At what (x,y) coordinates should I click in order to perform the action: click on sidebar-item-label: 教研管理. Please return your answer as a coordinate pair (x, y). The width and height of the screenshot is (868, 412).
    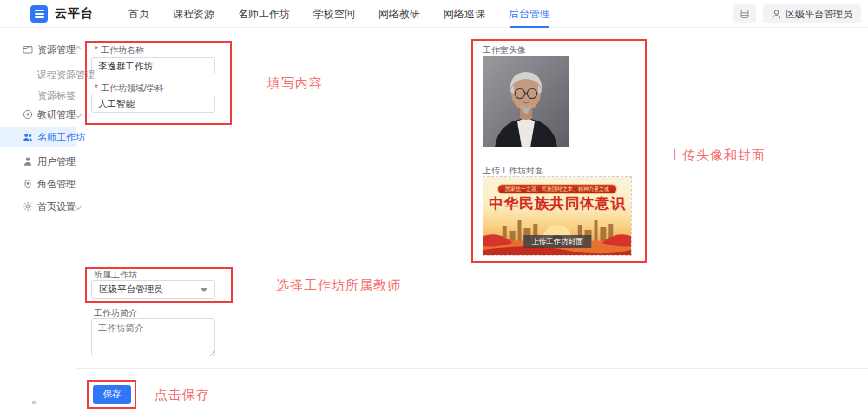
    Looking at the image, I should click on (56, 114).